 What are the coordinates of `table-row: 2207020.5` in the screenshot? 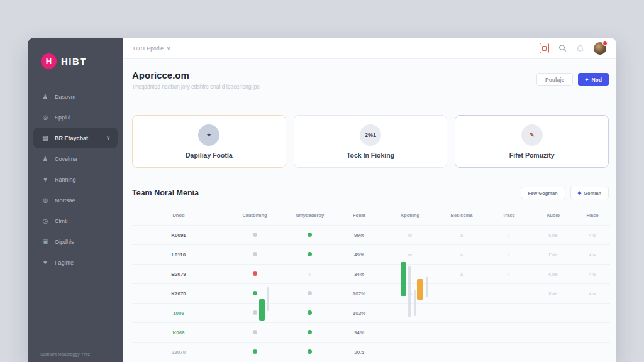 It's located at (371, 352).